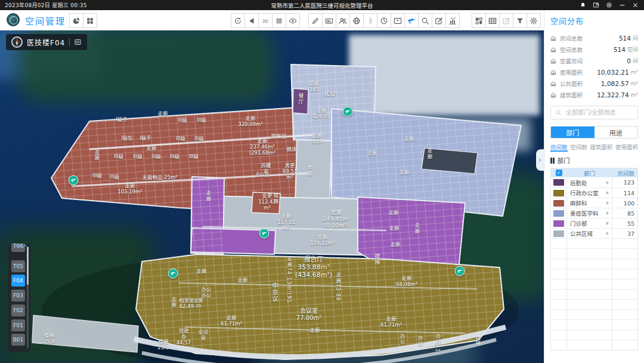 This screenshot has height=363, width=644. Describe the element at coordinates (18, 281) in the screenshot. I see `floor-button-F04: F04` at that location.